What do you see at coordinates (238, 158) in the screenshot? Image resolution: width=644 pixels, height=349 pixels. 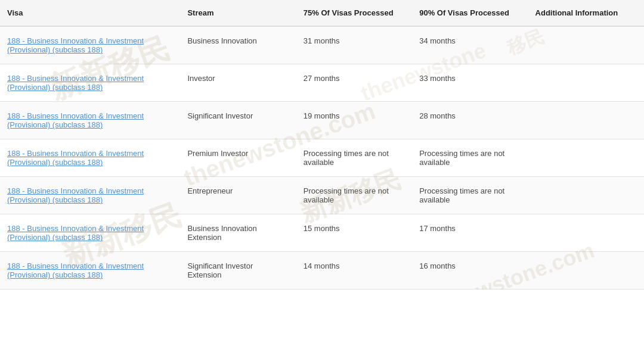 I see `cell-stream: Premium Investor` at bounding box center [238, 158].